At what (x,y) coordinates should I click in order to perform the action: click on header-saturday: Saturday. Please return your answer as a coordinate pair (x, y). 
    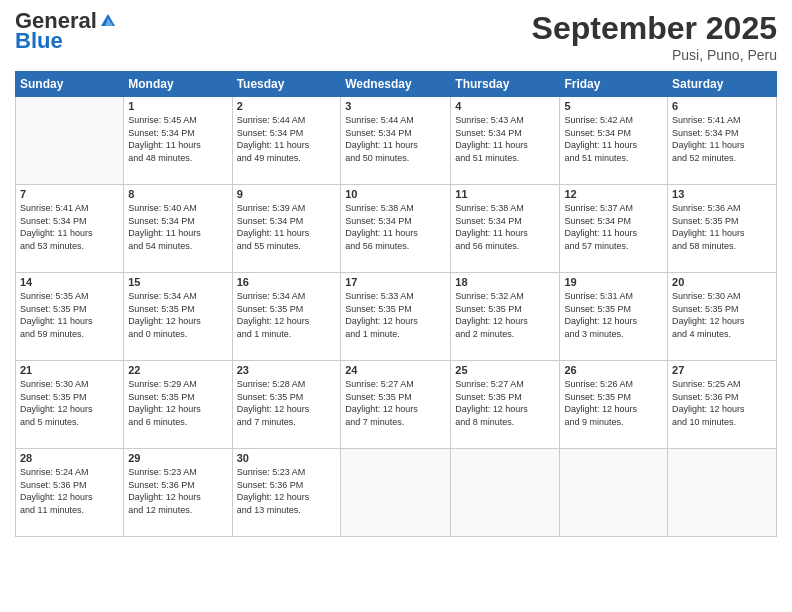
    Looking at the image, I should click on (722, 84).